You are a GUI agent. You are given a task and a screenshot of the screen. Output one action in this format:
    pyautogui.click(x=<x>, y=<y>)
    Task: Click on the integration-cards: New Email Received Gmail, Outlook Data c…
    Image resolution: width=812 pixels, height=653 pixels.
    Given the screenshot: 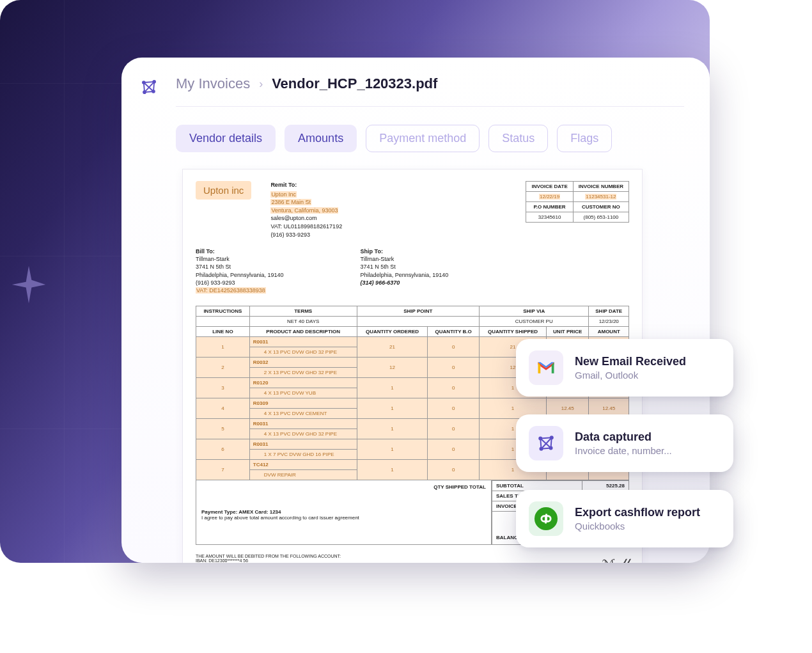 What is the action you would take?
    pyautogui.click(x=625, y=443)
    